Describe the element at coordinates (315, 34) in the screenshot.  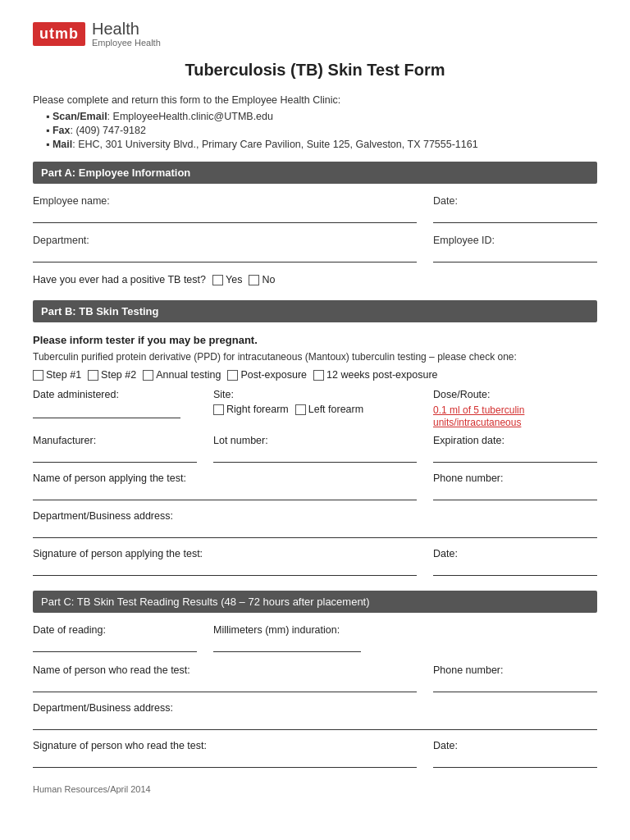
I see `logo-area: utmb Health Employee Health` at that location.